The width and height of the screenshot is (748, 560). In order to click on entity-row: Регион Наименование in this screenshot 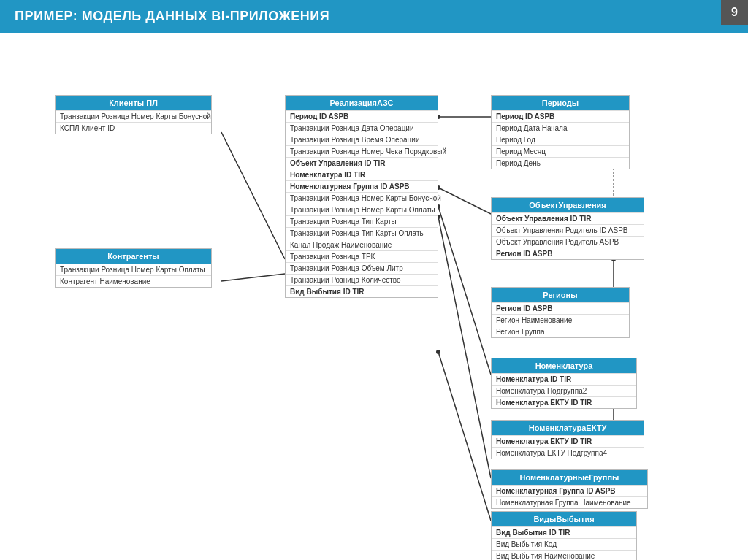, I will do `click(560, 320)`.